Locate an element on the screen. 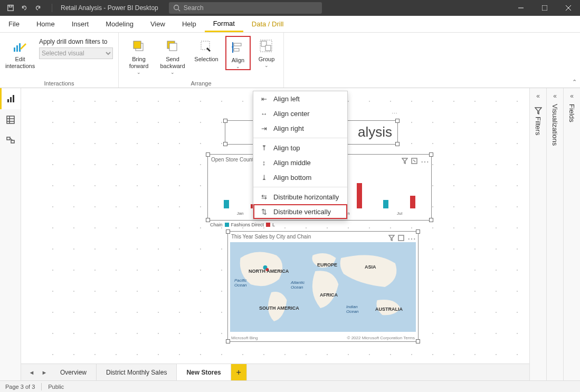 The height and width of the screenshot is (392, 580). selection-label: Selection is located at coordinates (206, 59).